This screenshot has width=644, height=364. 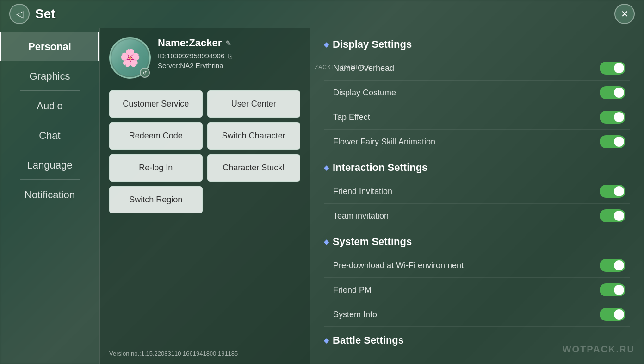 What do you see at coordinates (19, 14) in the screenshot?
I see `back-icon: ◁` at bounding box center [19, 14].